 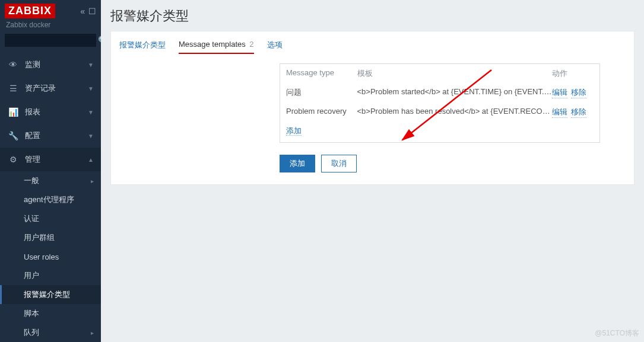 I want to click on nav-monitoring: 👁 监测 ▼, so click(x=50, y=65).